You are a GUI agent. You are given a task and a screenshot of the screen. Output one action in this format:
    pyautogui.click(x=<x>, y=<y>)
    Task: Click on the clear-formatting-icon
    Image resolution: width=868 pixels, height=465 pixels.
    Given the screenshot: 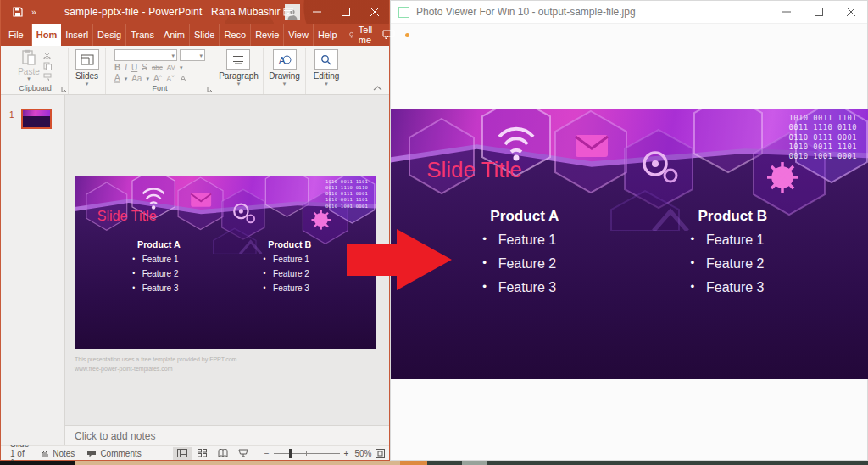 What is the action you would take?
    pyautogui.click(x=183, y=78)
    